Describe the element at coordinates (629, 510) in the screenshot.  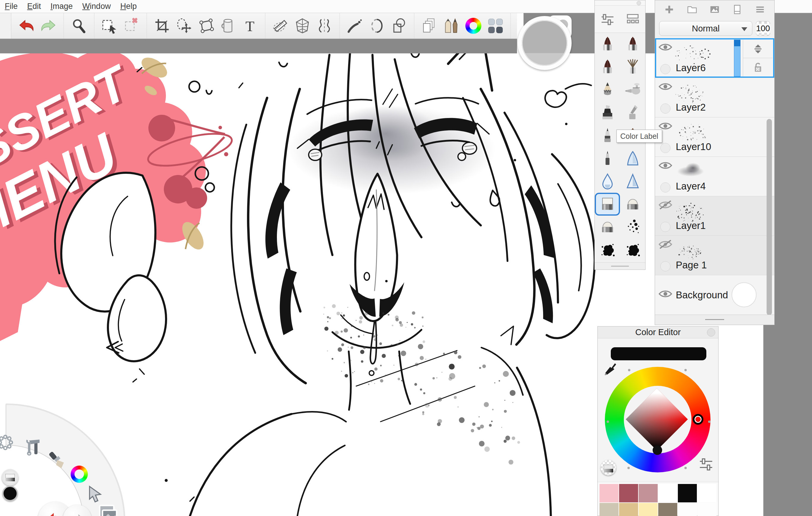
I see `swatch-ddc28d` at that location.